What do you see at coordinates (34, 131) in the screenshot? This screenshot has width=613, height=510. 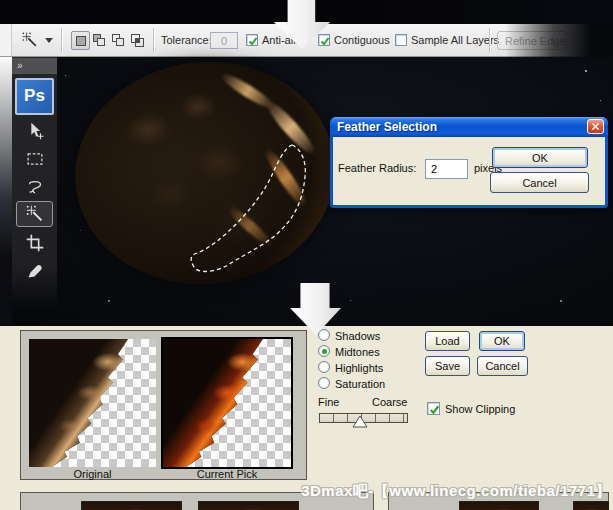 I see `move-tool-button` at bounding box center [34, 131].